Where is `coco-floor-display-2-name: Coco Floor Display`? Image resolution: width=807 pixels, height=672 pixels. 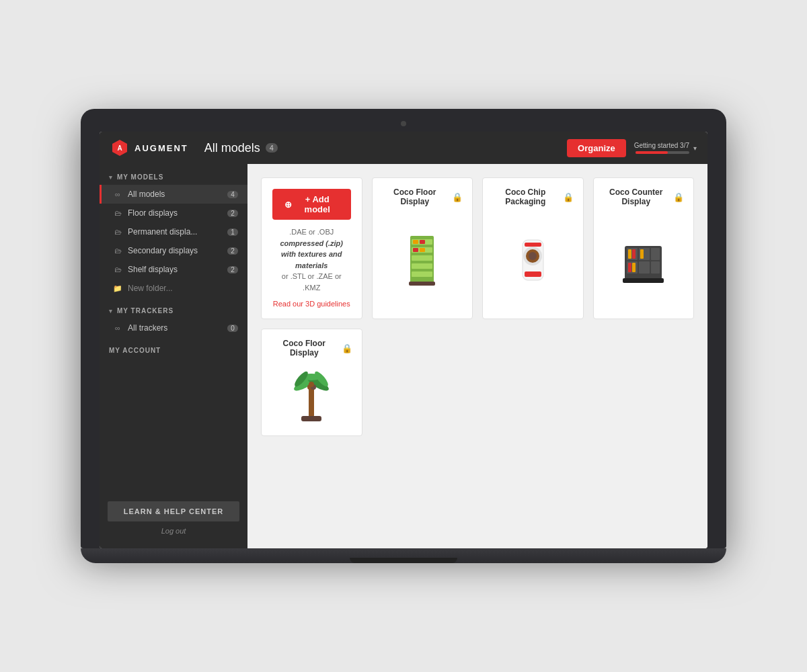 coco-floor-display-2-name: Coco Floor Display is located at coordinates (304, 348).